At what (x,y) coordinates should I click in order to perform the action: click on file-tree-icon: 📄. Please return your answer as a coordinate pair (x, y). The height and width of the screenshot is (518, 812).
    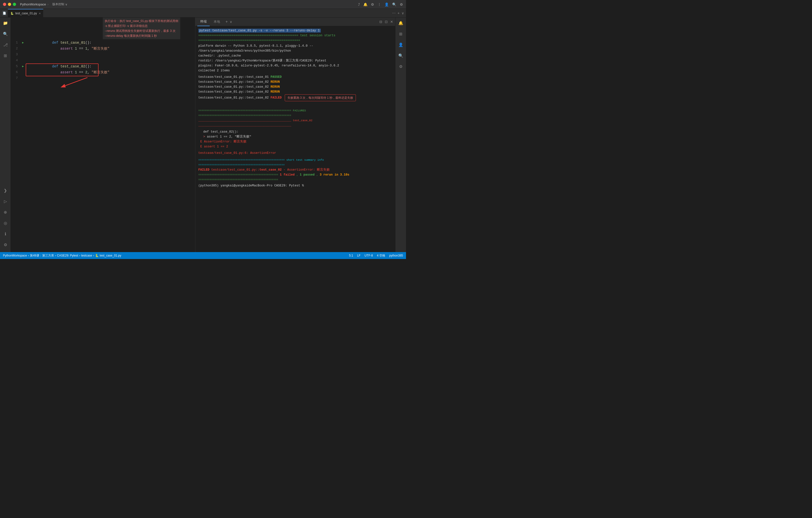
    Looking at the image, I should click on (4, 13).